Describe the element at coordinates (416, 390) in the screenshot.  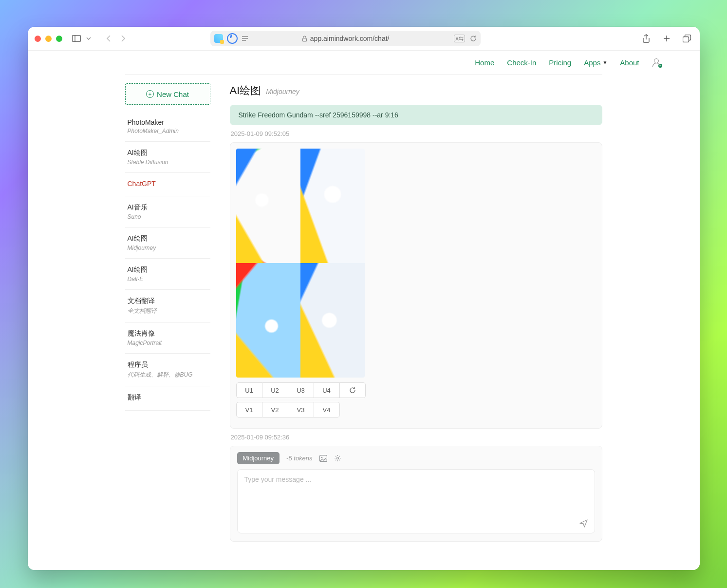
I see `upscale-row: U1 U2 U3 U4` at that location.